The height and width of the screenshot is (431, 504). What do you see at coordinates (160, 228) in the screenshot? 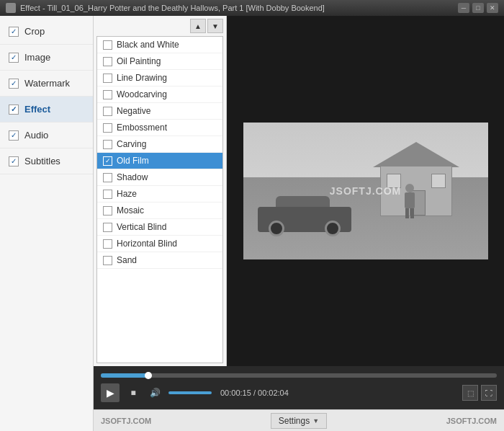
I see `effect-item-vertical-blind: Vertical Blind` at bounding box center [160, 228].